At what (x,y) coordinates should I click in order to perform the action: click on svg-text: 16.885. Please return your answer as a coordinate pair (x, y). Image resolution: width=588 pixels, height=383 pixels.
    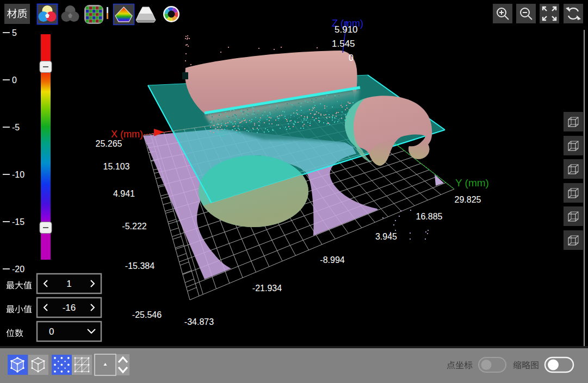
    Looking at the image, I should click on (430, 216).